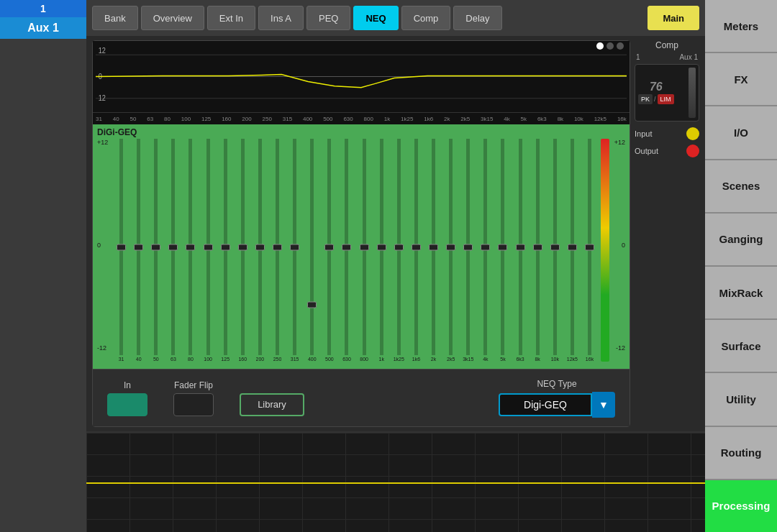 This screenshot has height=532, width=777. Describe the element at coordinates (468, 247) in the screenshot. I see `geq-handle-3k15` at that location.